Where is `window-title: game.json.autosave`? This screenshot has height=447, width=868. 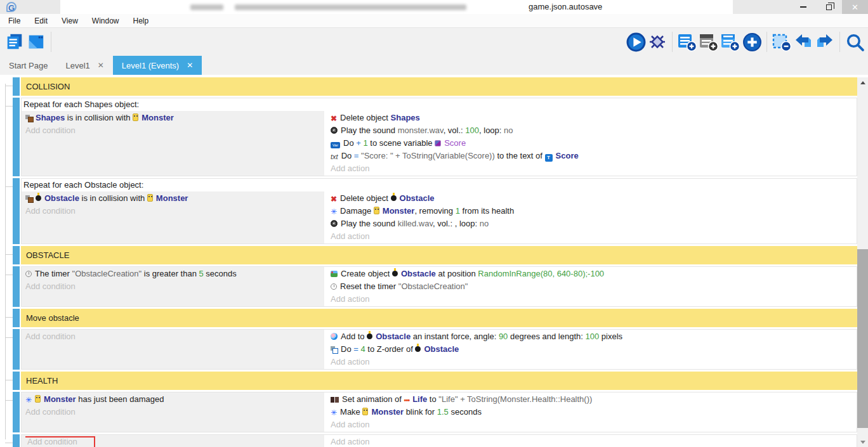 window-title: game.json.autosave is located at coordinates (565, 6).